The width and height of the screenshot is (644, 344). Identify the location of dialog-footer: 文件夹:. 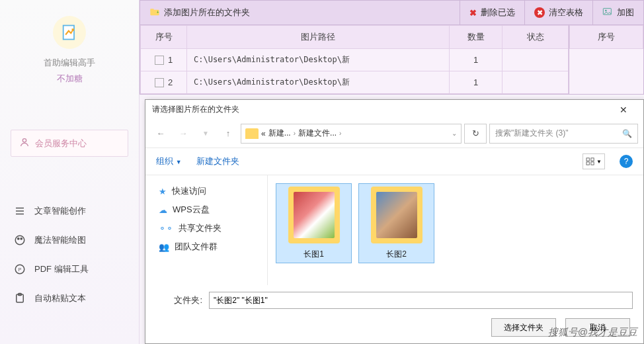
(394, 300).